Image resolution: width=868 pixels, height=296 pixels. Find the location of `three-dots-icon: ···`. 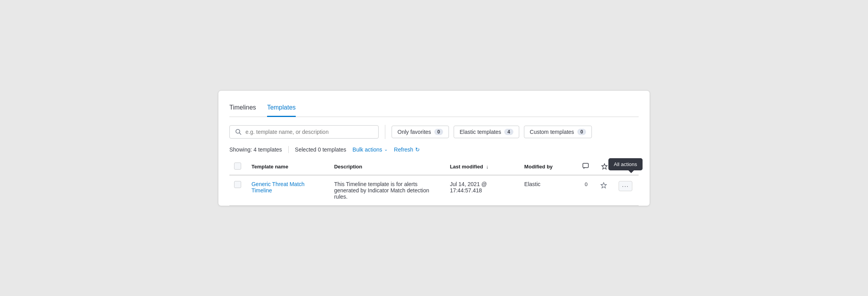

three-dots-icon: ··· is located at coordinates (626, 186).